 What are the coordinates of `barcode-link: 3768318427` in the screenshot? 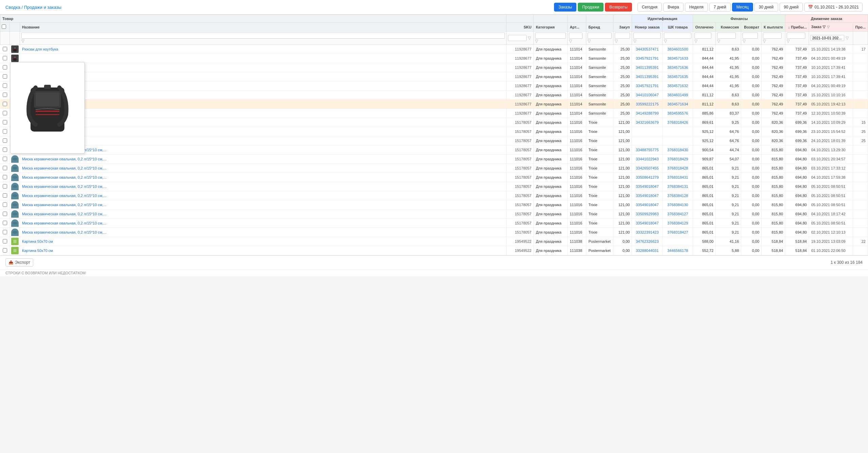 It's located at (677, 232).